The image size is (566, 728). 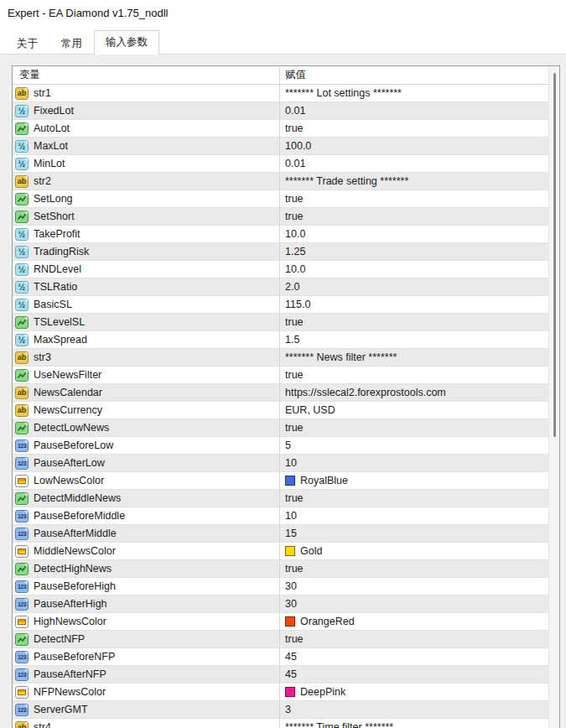 I want to click on table-row: ½TakeProfit10.0, so click(x=280, y=235).